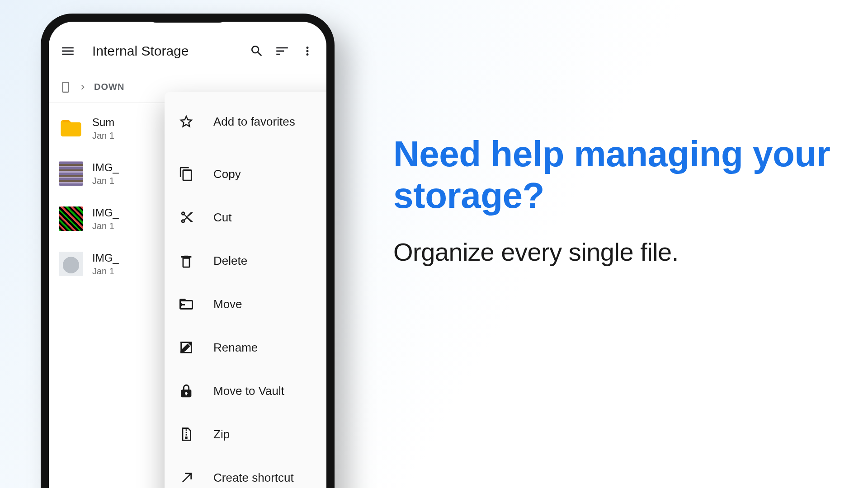 The width and height of the screenshot is (868, 488). I want to click on file-name: Sum, so click(103, 122).